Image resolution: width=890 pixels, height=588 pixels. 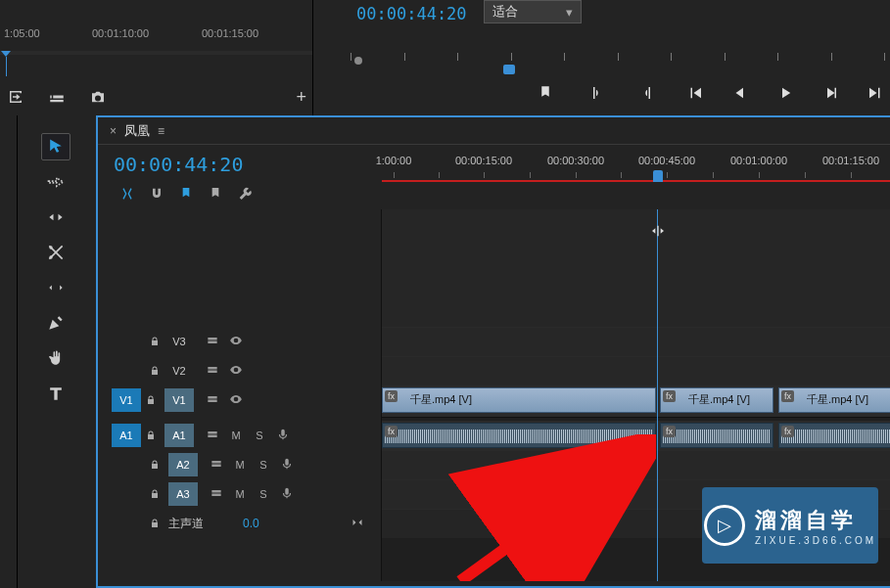 I want to click on program-scrubber, so click(x=617, y=58).